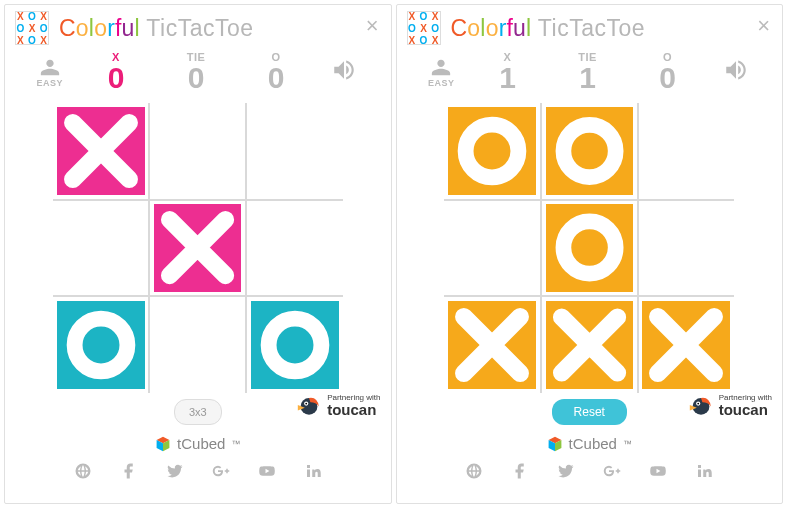 Image resolution: width=787 pixels, height=508 pixels. I want to click on score-bar: EASYX1TIE1O0, so click(590, 73).